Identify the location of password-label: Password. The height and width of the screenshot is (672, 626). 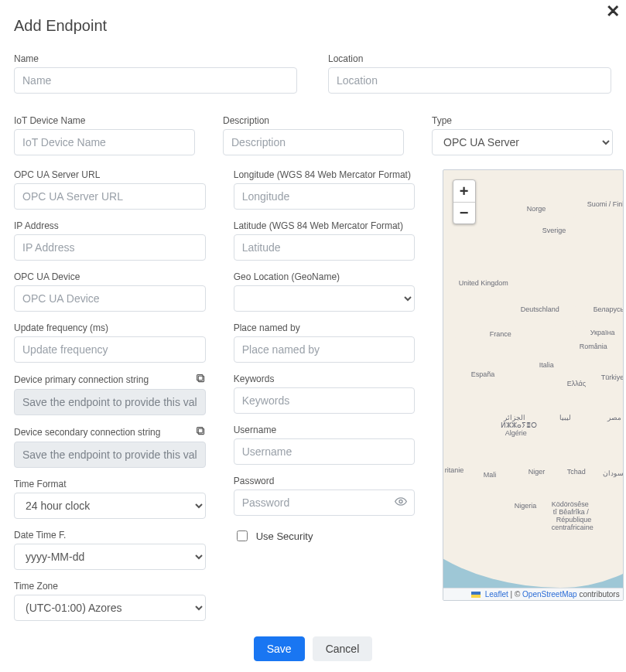
(324, 481).